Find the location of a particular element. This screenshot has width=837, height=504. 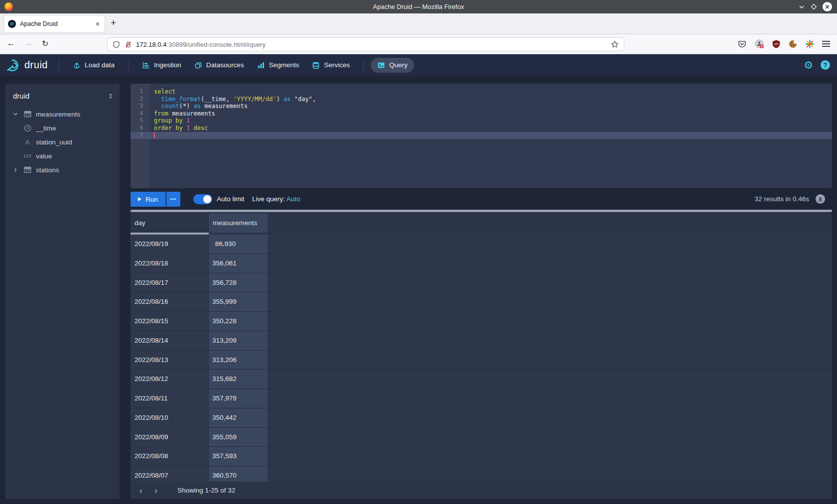

sql-token: count is located at coordinates (170, 106).